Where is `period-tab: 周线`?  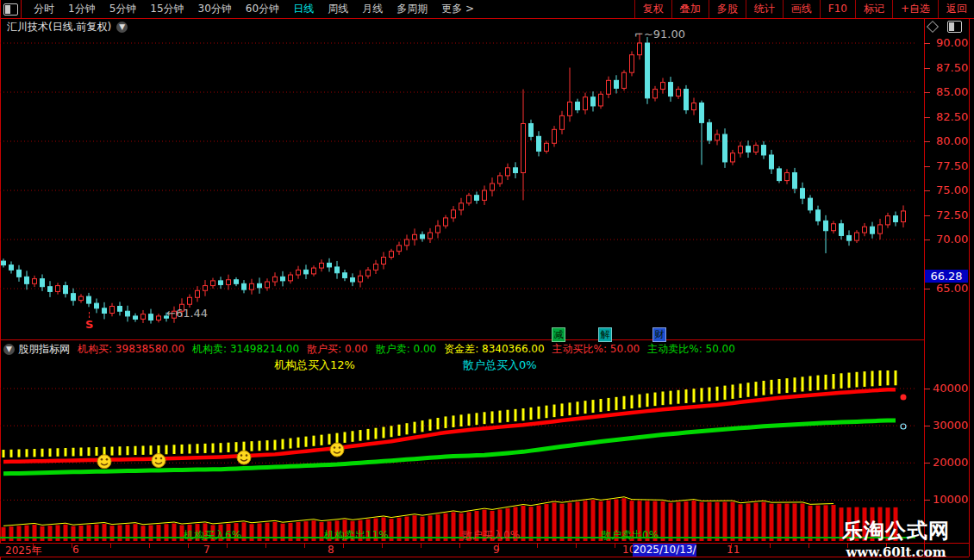
period-tab: 周线 is located at coordinates (338, 9).